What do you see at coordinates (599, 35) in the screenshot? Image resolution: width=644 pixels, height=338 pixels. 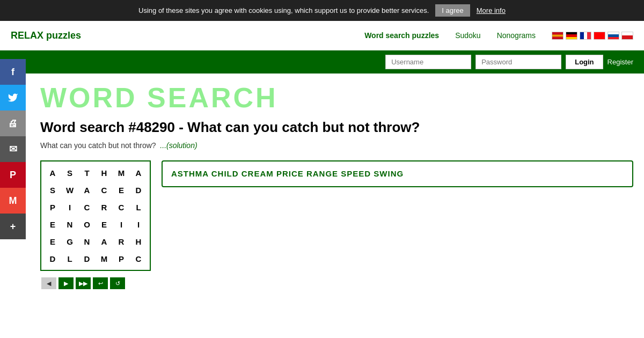 I see `flag-swiss` at bounding box center [599, 35].